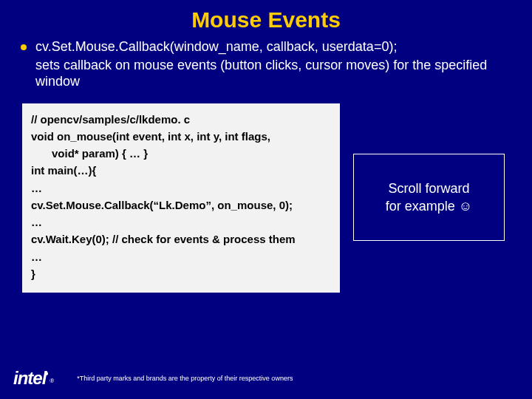  What do you see at coordinates (181, 170) in the screenshot?
I see `code-line: int main(…){` at bounding box center [181, 170].